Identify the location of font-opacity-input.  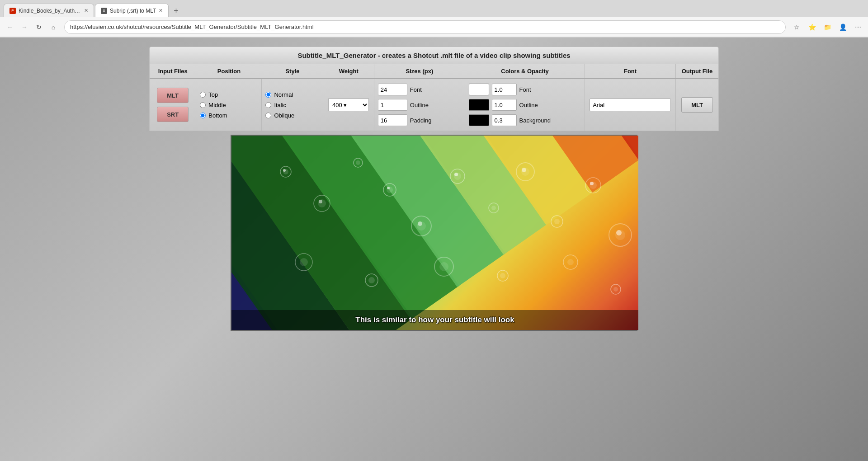
(505, 89).